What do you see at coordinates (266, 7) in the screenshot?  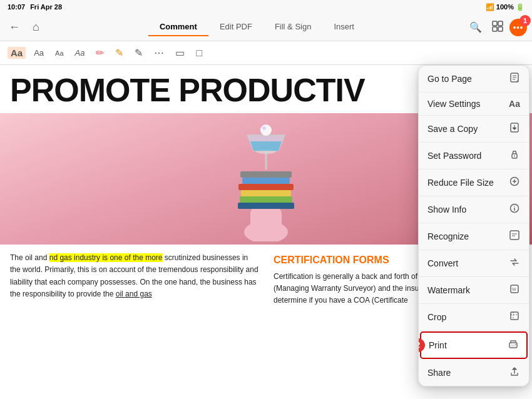 I see `status-bar: 10:07 Fri Apr 28 📶 100% 🔋` at bounding box center [266, 7].